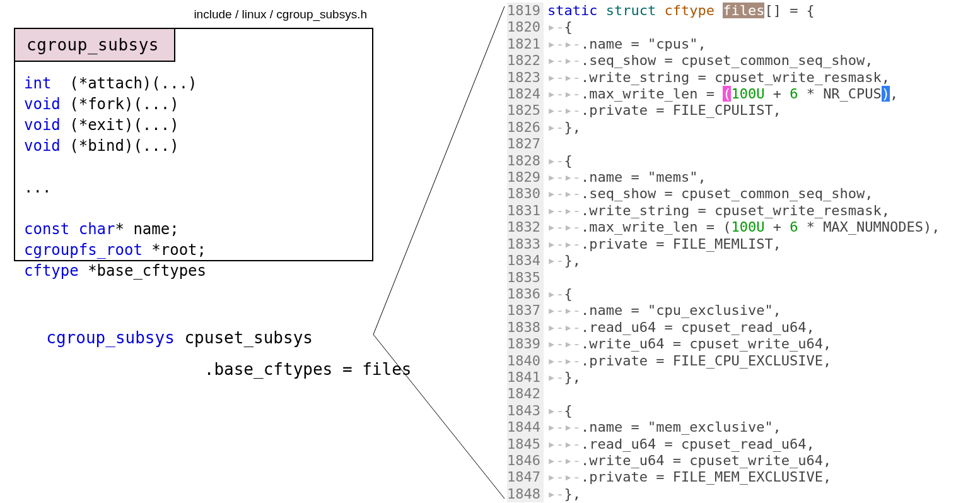  Describe the element at coordinates (740, 44) in the screenshot. I see `code-line: 1821▸-▸-.name = "cpus",` at that location.